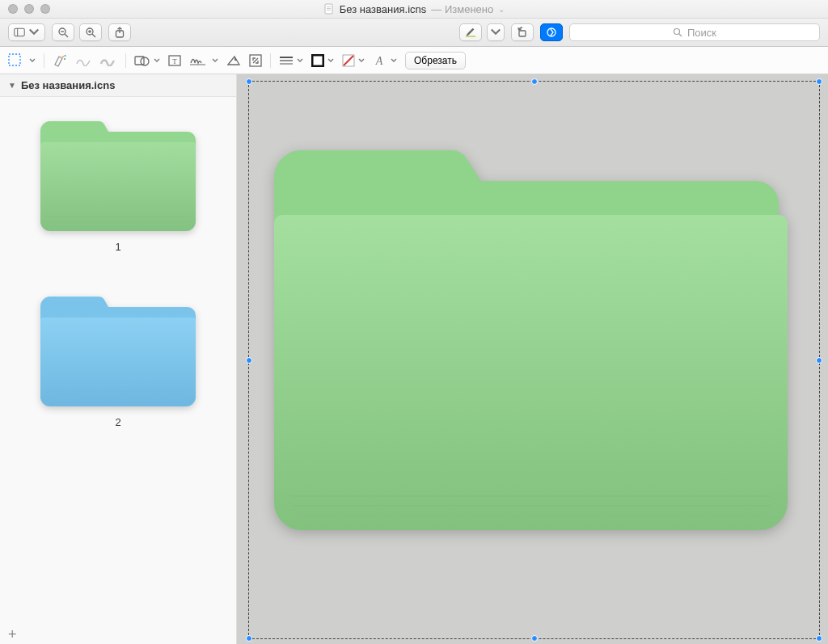  What do you see at coordinates (83, 61) in the screenshot?
I see `sketch-tool` at bounding box center [83, 61].